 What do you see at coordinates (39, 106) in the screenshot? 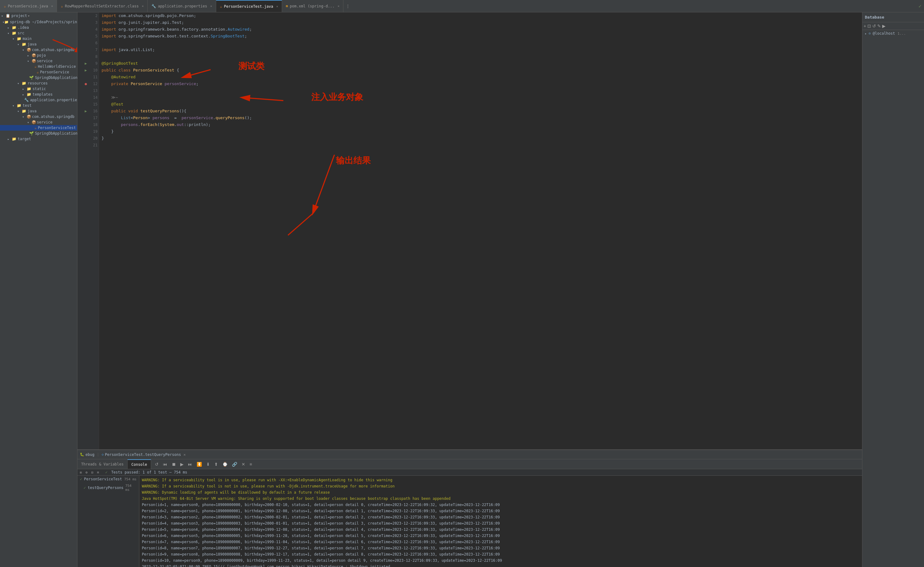
I see `sidebar-item-test: ▾ 📁 test` at bounding box center [39, 106].